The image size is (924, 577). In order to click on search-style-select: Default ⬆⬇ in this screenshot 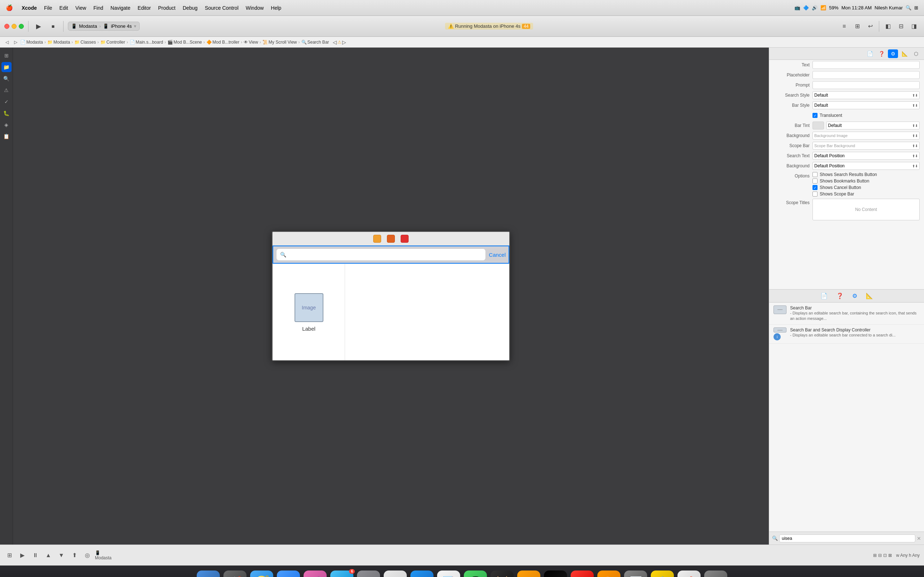, I will do `click(866, 95)`.